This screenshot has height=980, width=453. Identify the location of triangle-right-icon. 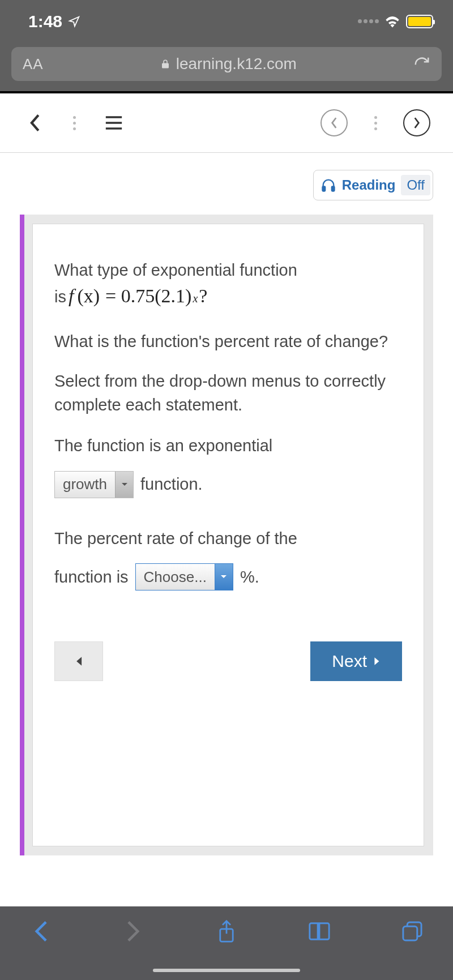
(377, 661).